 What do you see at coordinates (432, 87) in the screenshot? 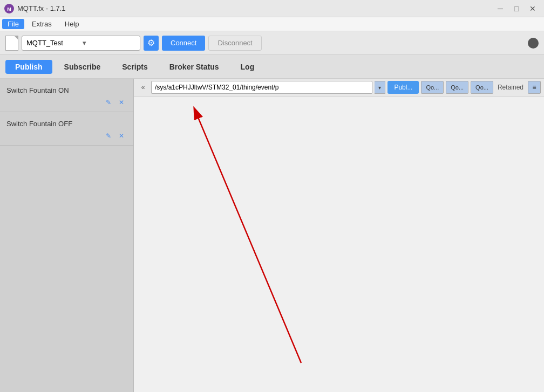
I see `qos0-button: Qo...` at bounding box center [432, 87].